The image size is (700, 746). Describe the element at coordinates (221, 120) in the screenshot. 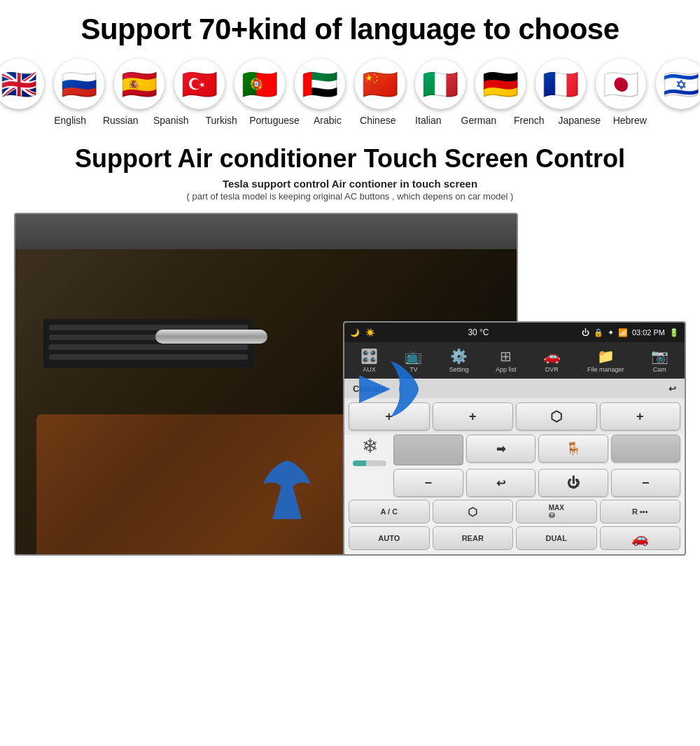

I see `lang-name-turkish: Turkish` at that location.